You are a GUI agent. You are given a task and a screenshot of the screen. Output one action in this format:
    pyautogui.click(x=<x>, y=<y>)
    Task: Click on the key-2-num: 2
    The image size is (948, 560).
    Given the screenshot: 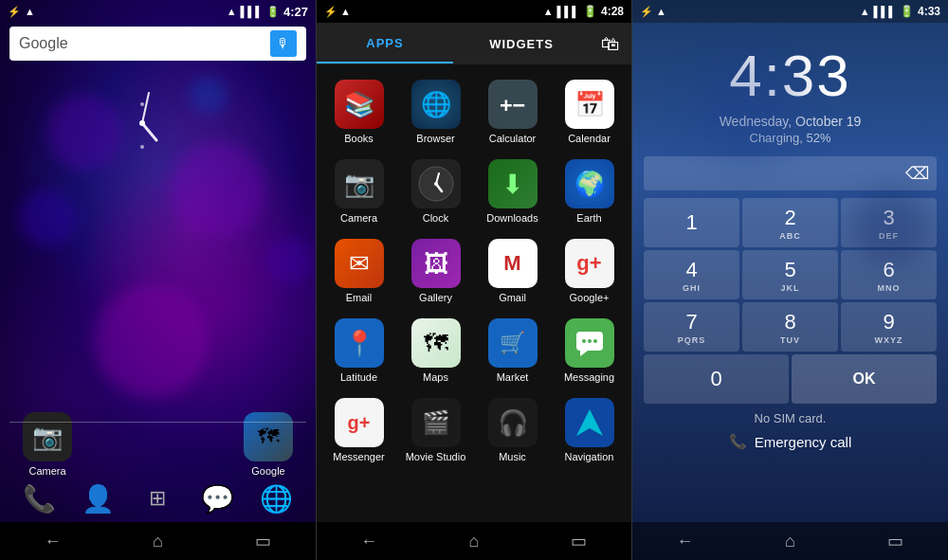 What is the action you would take?
    pyautogui.click(x=790, y=218)
    